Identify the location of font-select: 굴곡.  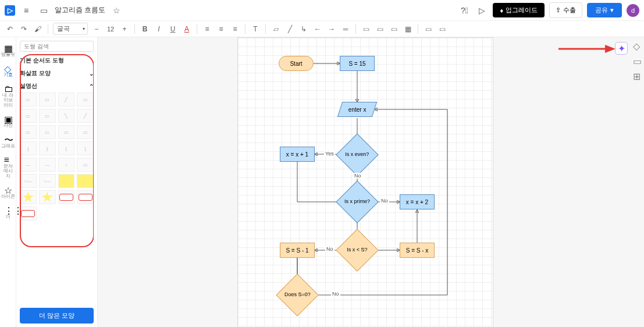
(70, 29).